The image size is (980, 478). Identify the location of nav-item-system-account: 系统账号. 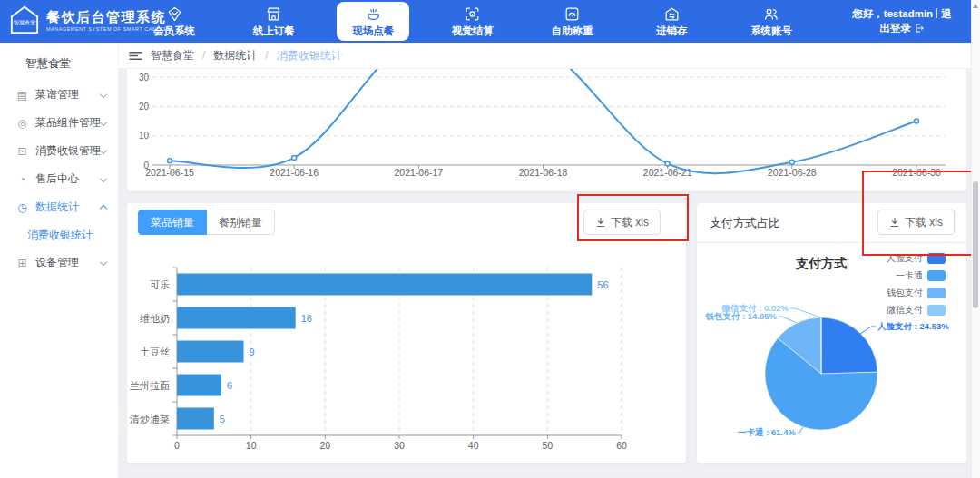
(771, 22).